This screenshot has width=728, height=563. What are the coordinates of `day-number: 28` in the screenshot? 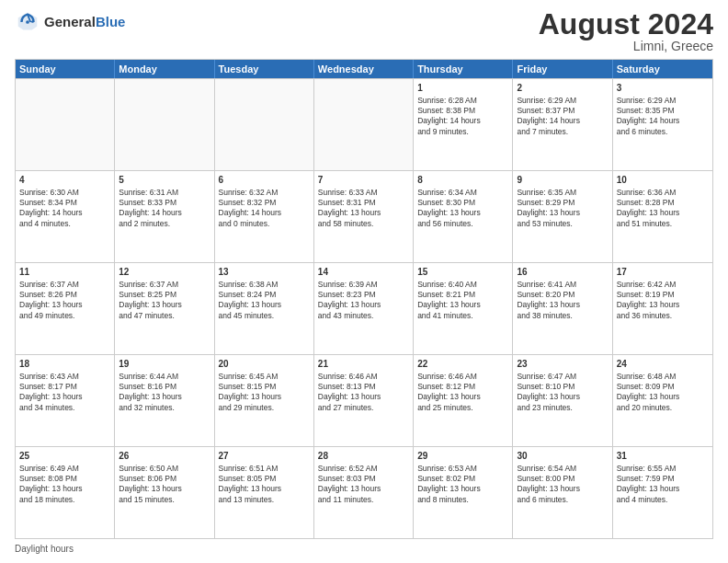 It's located at (364, 456).